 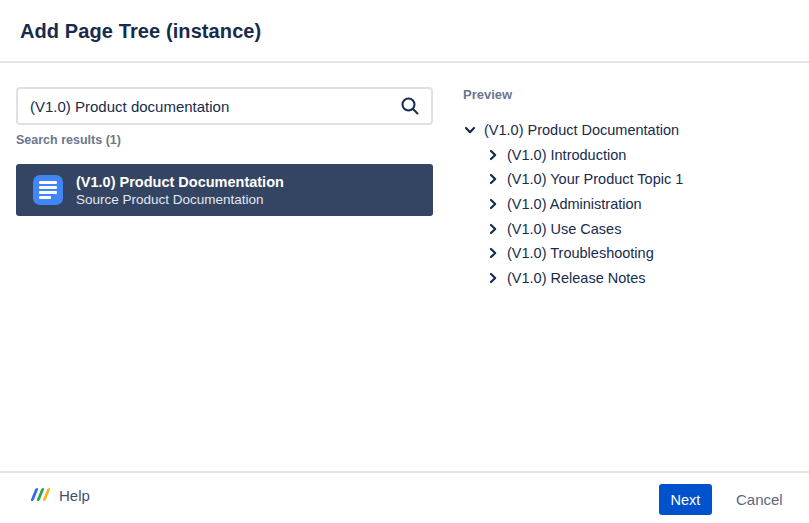 I want to click on tree-item-label: (V1.0) Release Notes, so click(x=576, y=278).